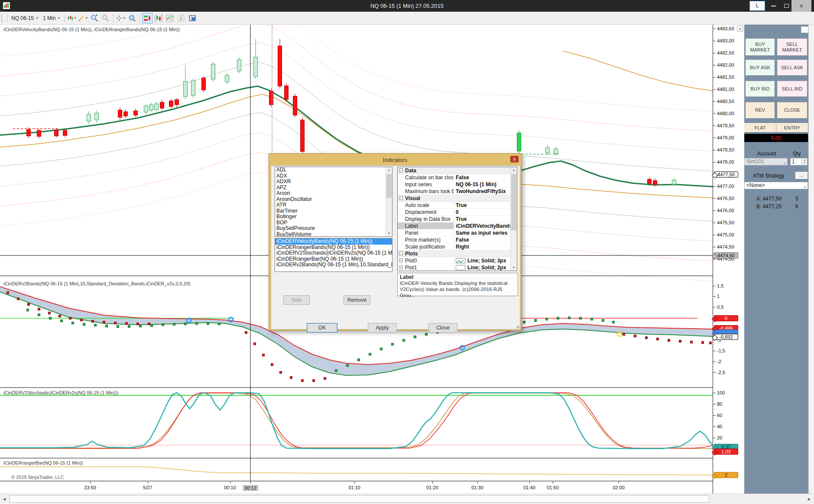 The width and height of the screenshot is (814, 504). What do you see at coordinates (395, 160) in the screenshot?
I see `dialog-title: Indicators` at bounding box center [395, 160].